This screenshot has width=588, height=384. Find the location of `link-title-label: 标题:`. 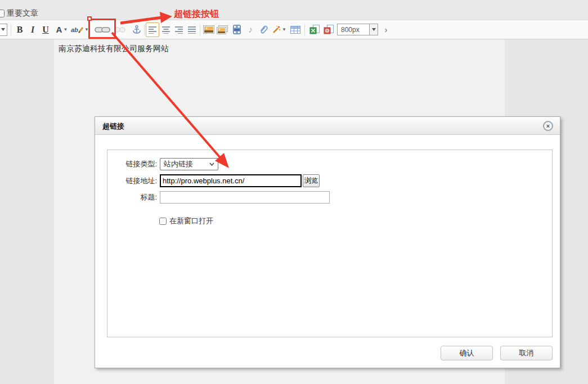

link-title-label: 标题: is located at coordinates (134, 197).